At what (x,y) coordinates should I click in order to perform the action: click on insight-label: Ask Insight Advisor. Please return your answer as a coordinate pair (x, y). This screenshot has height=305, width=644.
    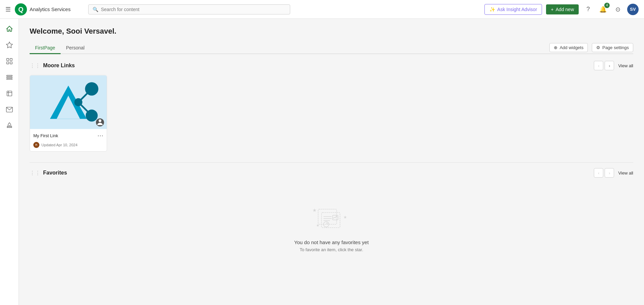
    Looking at the image, I should click on (517, 9).